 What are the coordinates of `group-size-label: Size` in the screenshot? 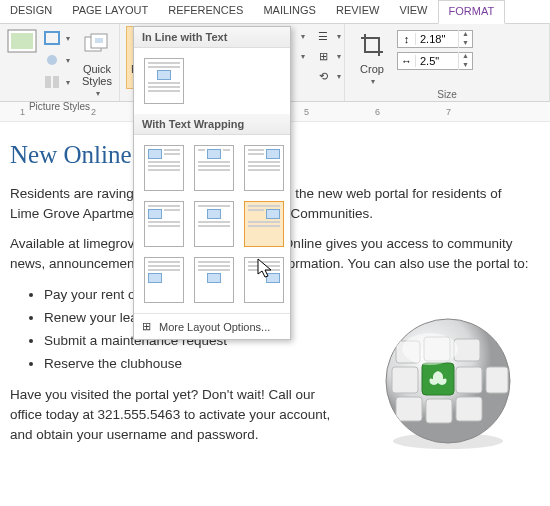 It's located at (447, 96).